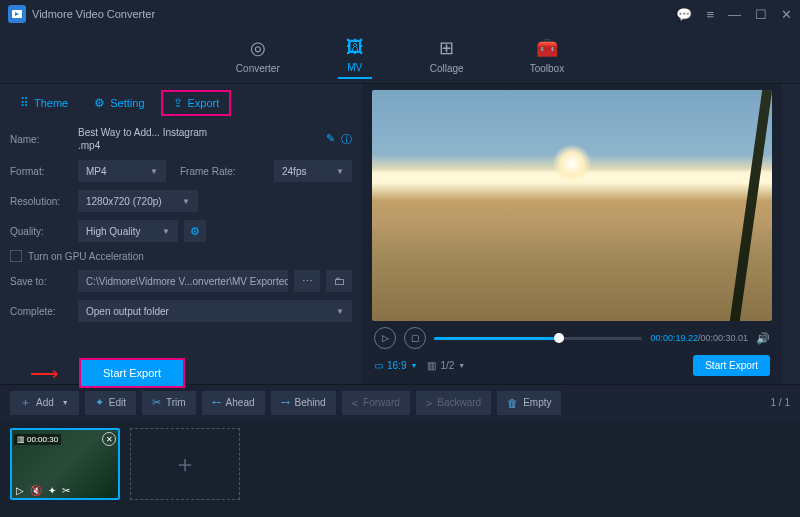  I want to click on start-export-button-right: Start Export, so click(732, 366).